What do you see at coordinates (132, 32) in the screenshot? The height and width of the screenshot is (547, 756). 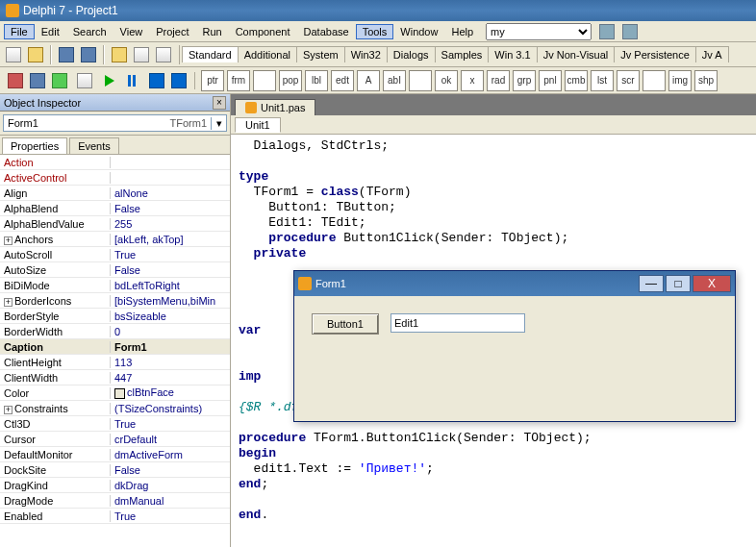 I see `menu-view: View` at bounding box center [132, 32].